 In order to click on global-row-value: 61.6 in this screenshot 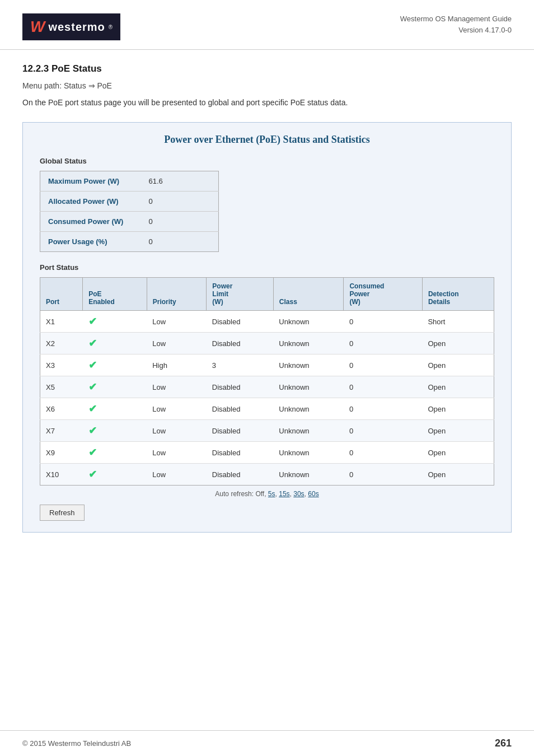, I will do `click(180, 181)`.